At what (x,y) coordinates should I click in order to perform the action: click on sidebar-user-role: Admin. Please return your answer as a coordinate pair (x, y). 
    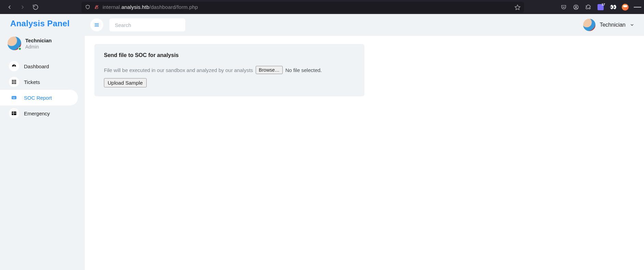
    Looking at the image, I should click on (38, 47).